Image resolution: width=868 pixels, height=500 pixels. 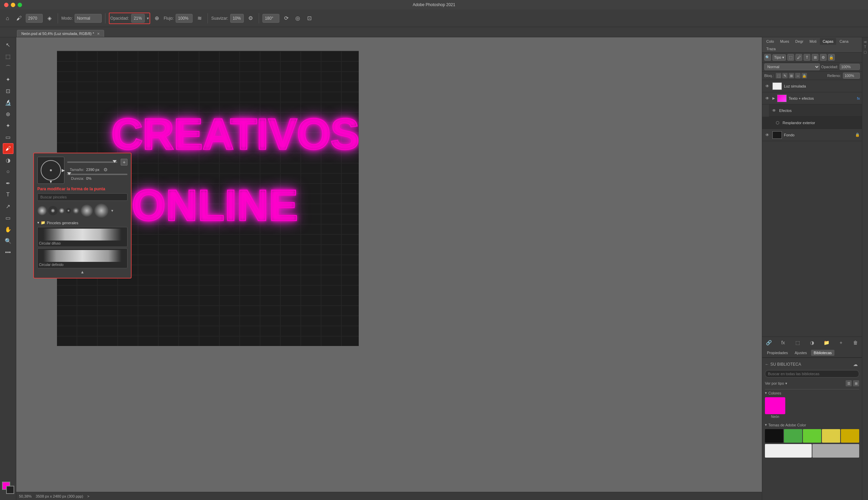 I want to click on crop-btn: ⊡, so click(x=8, y=91).